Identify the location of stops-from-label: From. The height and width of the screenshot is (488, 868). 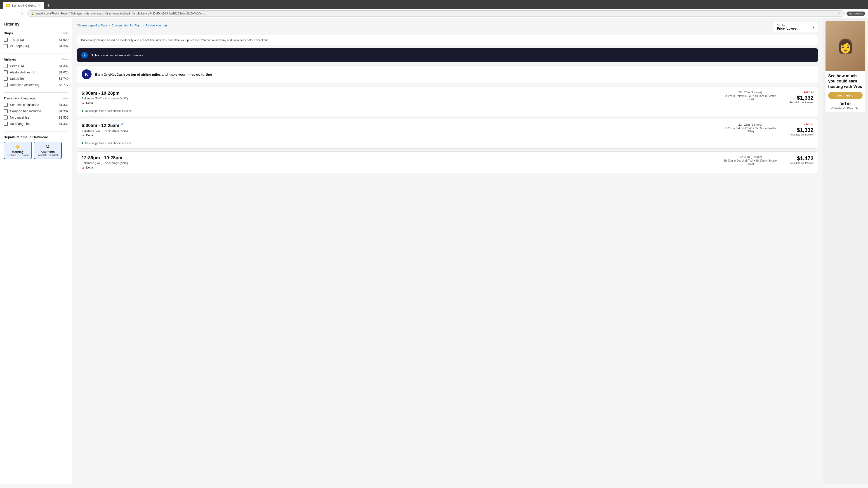
(65, 33).